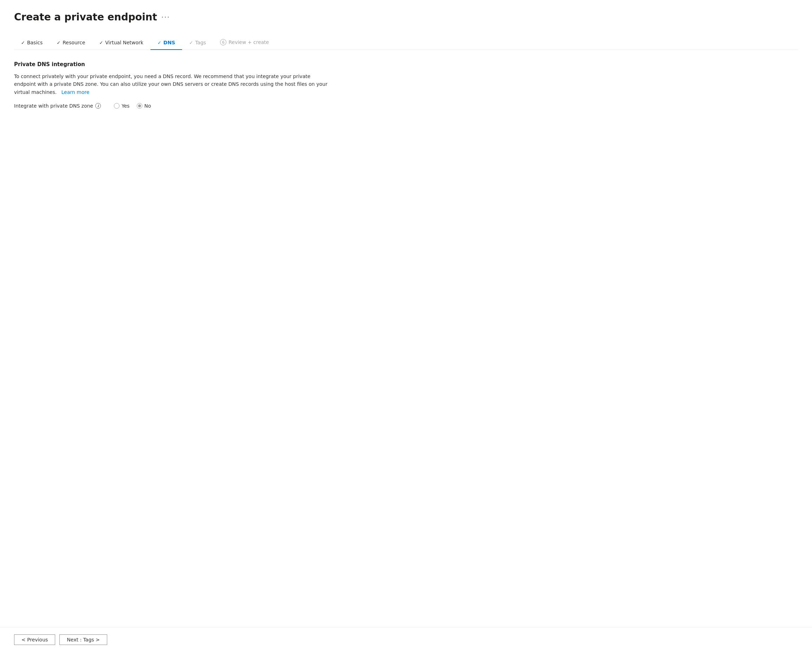 The height and width of the screenshot is (652, 812). What do you see at coordinates (139, 106) in the screenshot?
I see `radio-inner-no` at bounding box center [139, 106].